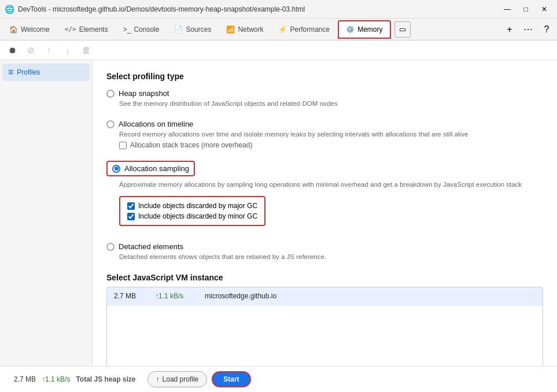 The width and height of the screenshot is (557, 392). Describe the element at coordinates (325, 76) in the screenshot. I see `section-title: Select profiling type` at that location.